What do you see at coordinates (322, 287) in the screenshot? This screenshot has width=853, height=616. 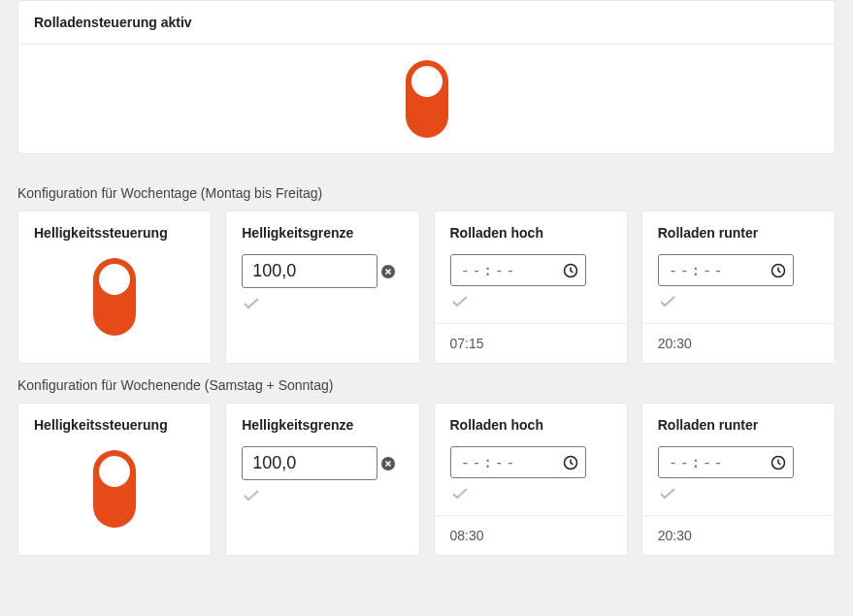 I see `weekday-brightness-limit-card: Helligkeitsgrenze` at bounding box center [322, 287].